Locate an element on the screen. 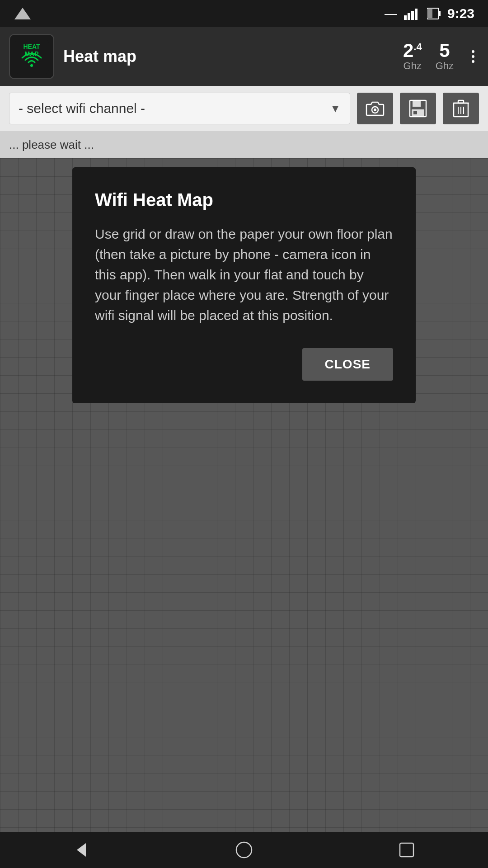 The image size is (488, 868). close-button: CLOSE is located at coordinates (348, 364).